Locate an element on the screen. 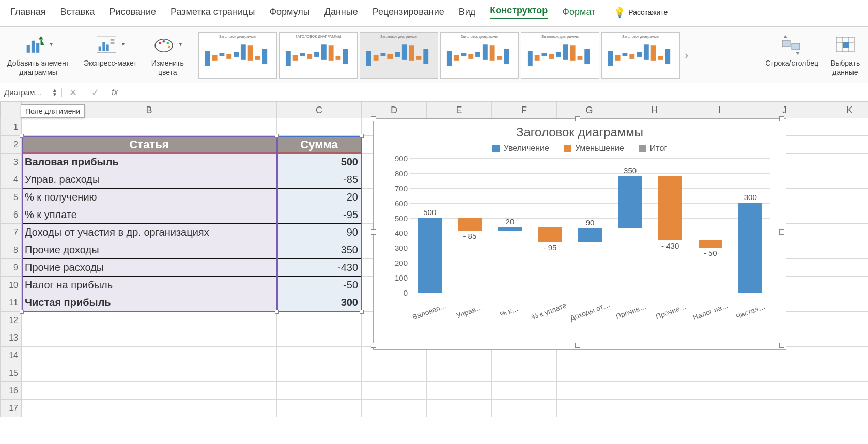 This screenshot has height=444, width=868. row-header: 9 is located at coordinates (11, 268).